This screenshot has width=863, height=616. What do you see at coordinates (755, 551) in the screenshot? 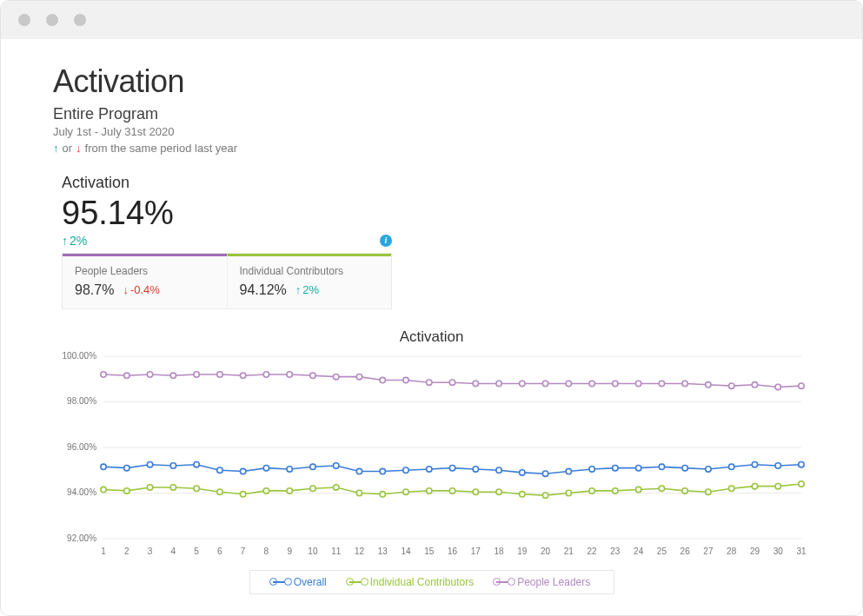
I see `svg-text: 29` at bounding box center [755, 551].